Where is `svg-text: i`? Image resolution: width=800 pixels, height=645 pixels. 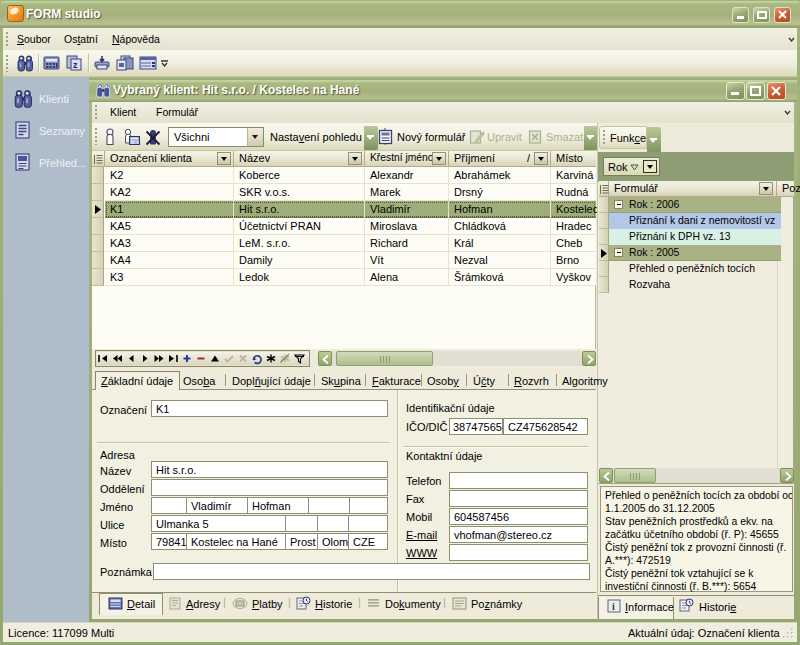 svg-text: i is located at coordinates (614, 606).